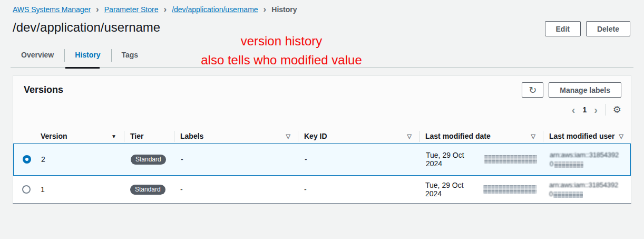 The image size is (644, 239). Describe the element at coordinates (132, 9) in the screenshot. I see `breadcrumb-link-parameter-store: Parameter Store` at that location.